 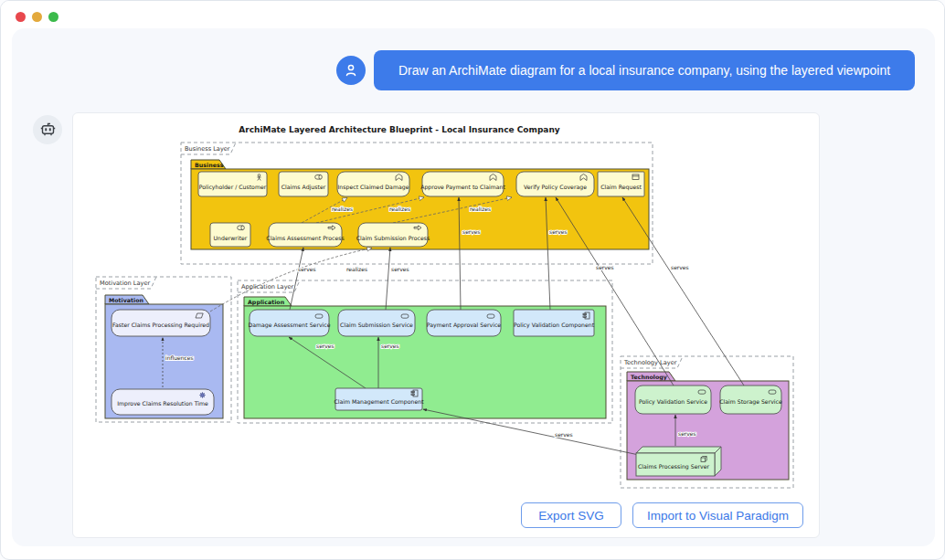 What do you see at coordinates (230, 235) in the screenshot?
I see `element-underwriter: Underwriter` at bounding box center [230, 235].